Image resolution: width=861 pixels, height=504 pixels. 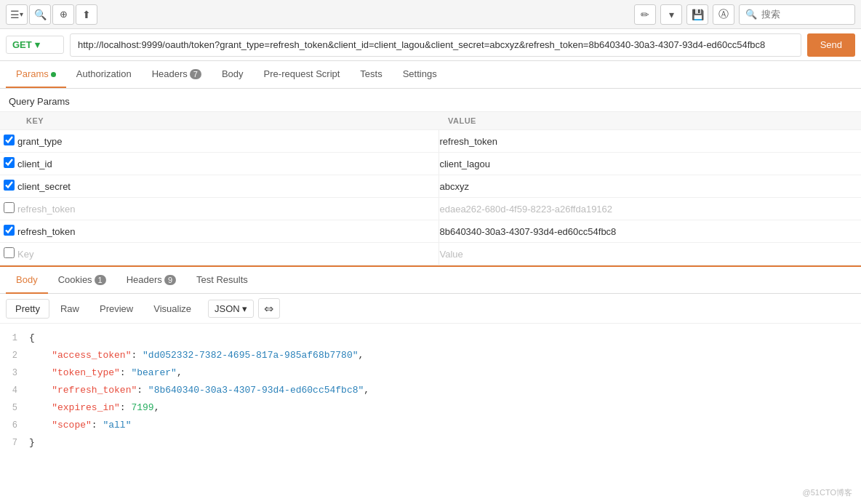 What do you see at coordinates (15, 15) in the screenshot?
I see `menu-icon: ☰` at bounding box center [15, 15].